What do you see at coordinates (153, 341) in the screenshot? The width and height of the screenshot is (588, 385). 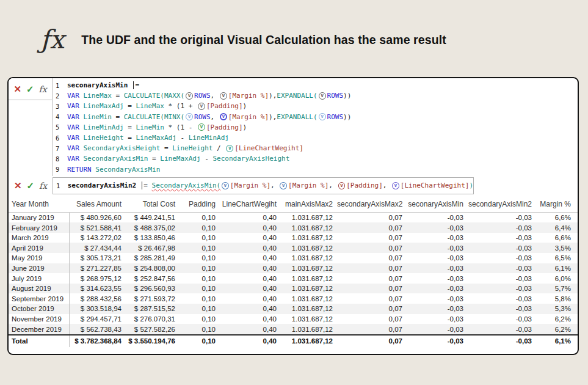 I see `table-cell: $ 3.550.194,76` at bounding box center [153, 341].